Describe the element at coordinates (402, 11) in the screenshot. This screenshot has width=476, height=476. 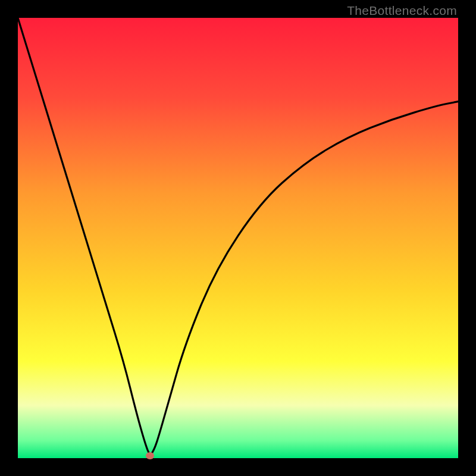
I see `watermark-text: TheBottleneck.com` at that location.